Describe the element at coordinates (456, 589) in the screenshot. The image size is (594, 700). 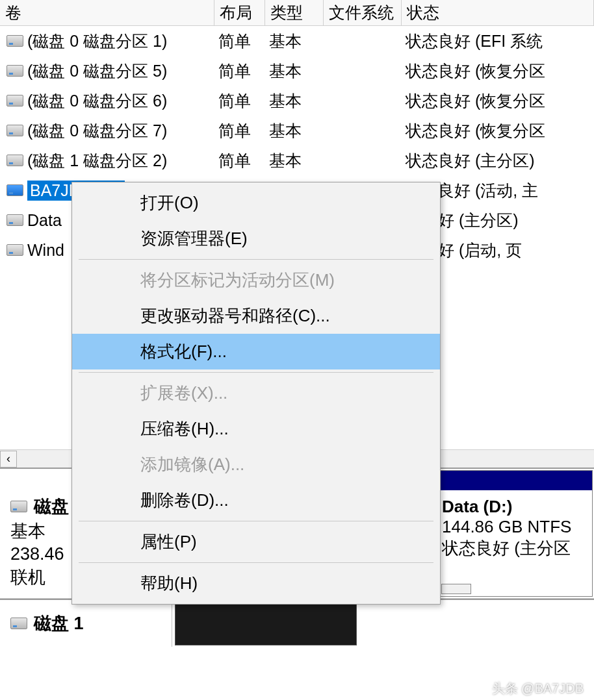
I see `mini-partition` at that location.